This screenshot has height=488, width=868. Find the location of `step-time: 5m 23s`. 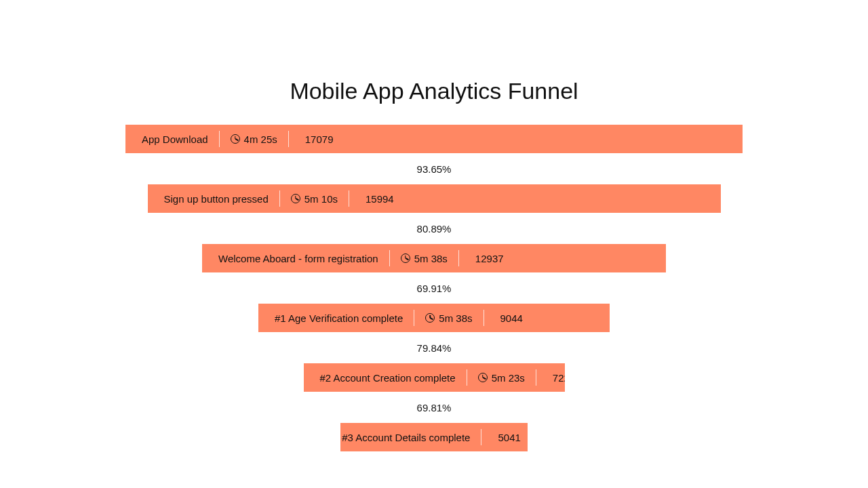

step-time: 5m 23s is located at coordinates (502, 378).